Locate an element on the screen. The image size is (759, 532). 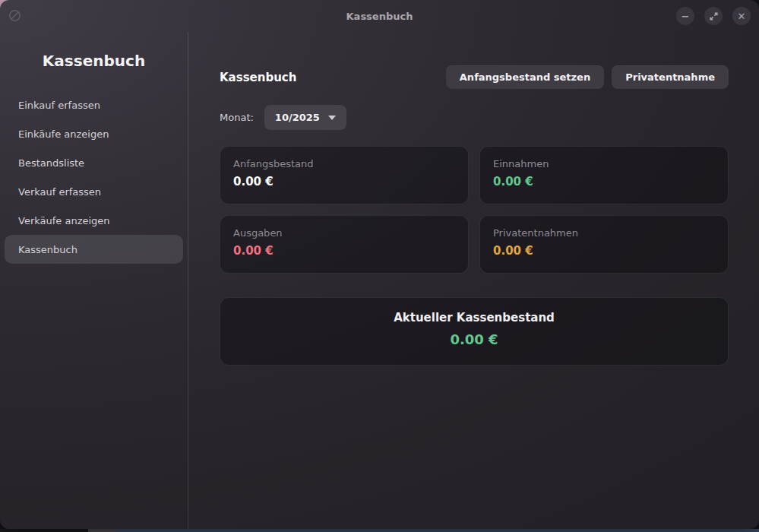
titlebar: Kassenbuch − ✕ is located at coordinates (380, 16).